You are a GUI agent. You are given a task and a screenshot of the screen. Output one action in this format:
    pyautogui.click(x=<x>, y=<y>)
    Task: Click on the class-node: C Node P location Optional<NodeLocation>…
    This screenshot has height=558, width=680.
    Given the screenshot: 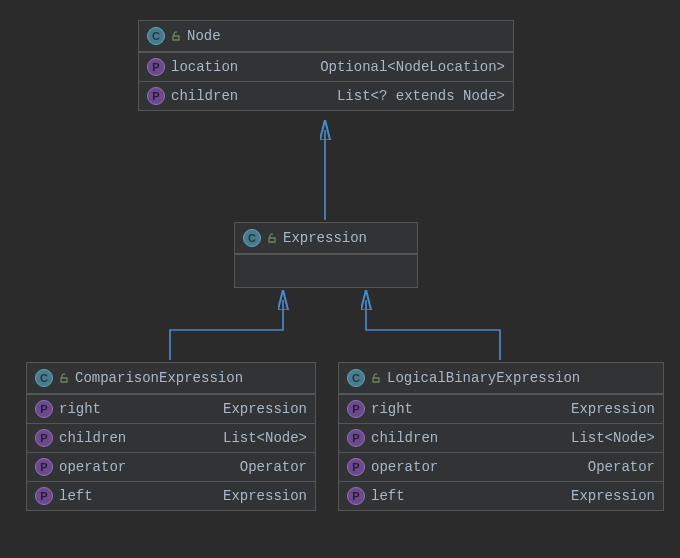 What is the action you would take?
    pyautogui.click(x=326, y=66)
    